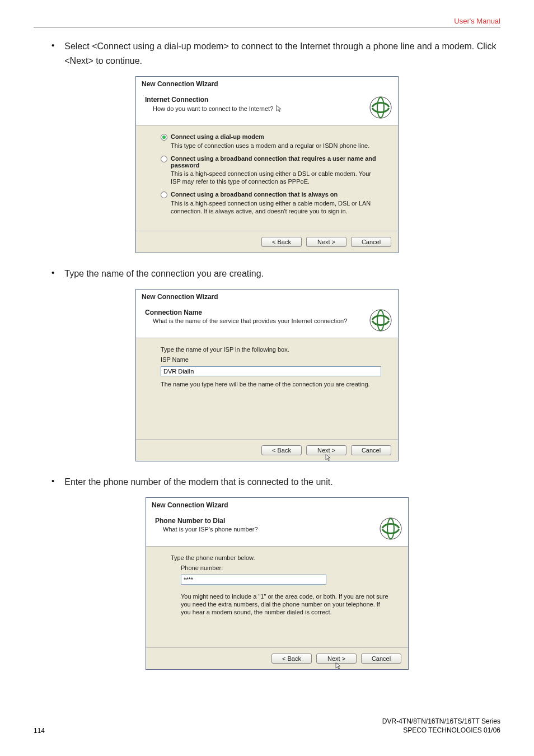 Image resolution: width=534 pixels, height=756 pixels. Describe the element at coordinates (441, 730) in the screenshot. I see `footer-line-2: SPECO TECHNOLOGIES 01/06` at that location.